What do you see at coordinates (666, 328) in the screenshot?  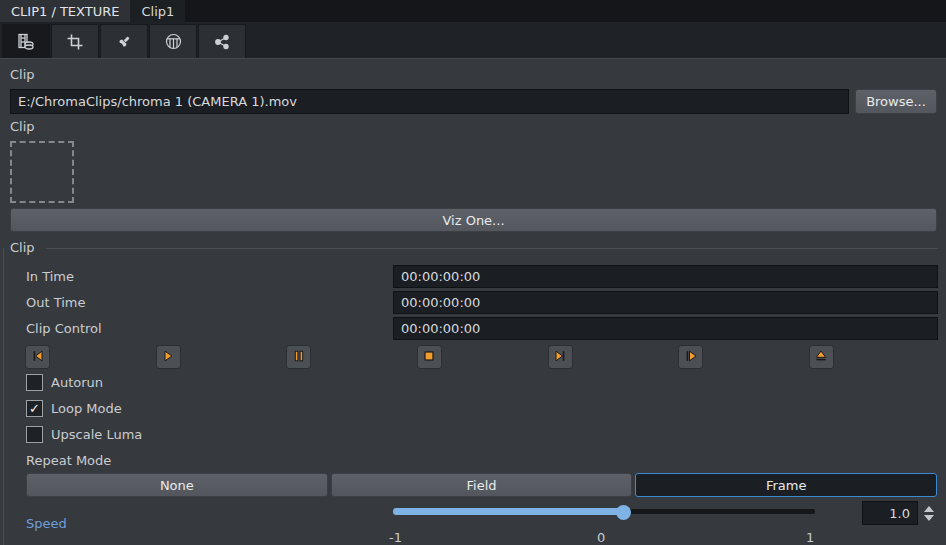 I see `clip-control-input` at bounding box center [666, 328].